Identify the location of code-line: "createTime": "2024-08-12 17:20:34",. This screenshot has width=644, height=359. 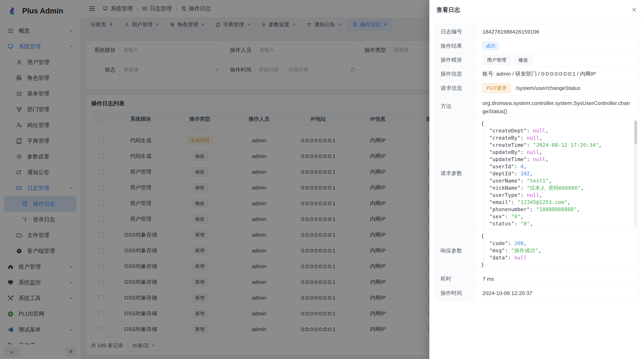
(560, 145).